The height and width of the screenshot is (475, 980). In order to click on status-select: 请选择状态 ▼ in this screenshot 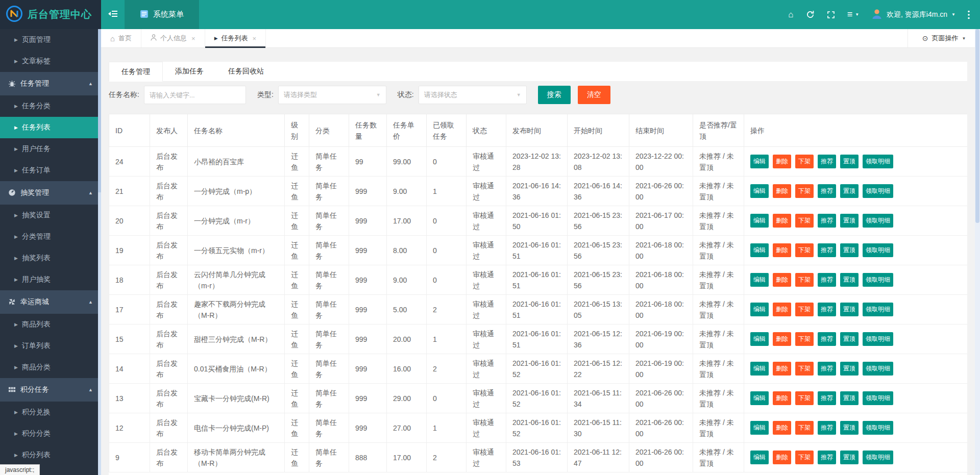, I will do `click(473, 95)`.